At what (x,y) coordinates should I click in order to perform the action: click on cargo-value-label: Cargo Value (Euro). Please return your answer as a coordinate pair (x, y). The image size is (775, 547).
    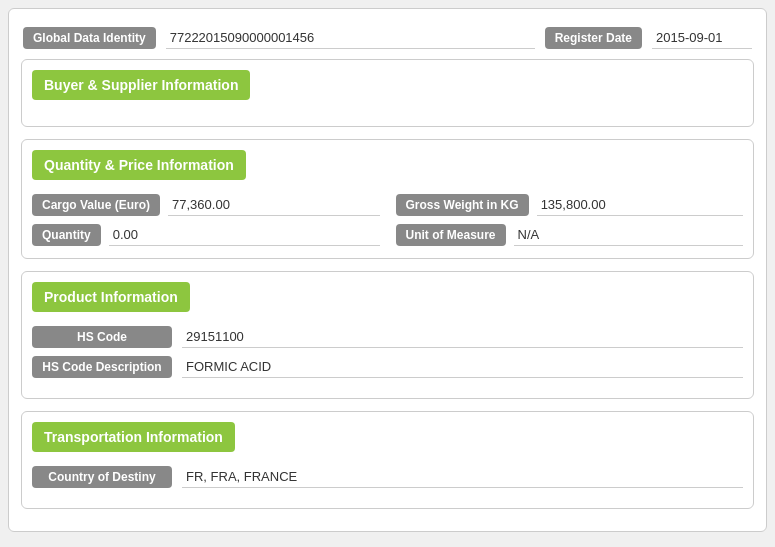
    Looking at the image, I should click on (96, 205).